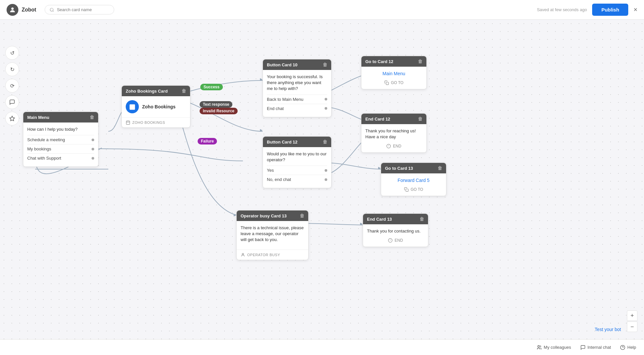 This screenshot has height=355, width=644. What do you see at coordinates (297, 99) in the screenshot?
I see `button-card-10-option-1: Back to Main Menu` at bounding box center [297, 99].